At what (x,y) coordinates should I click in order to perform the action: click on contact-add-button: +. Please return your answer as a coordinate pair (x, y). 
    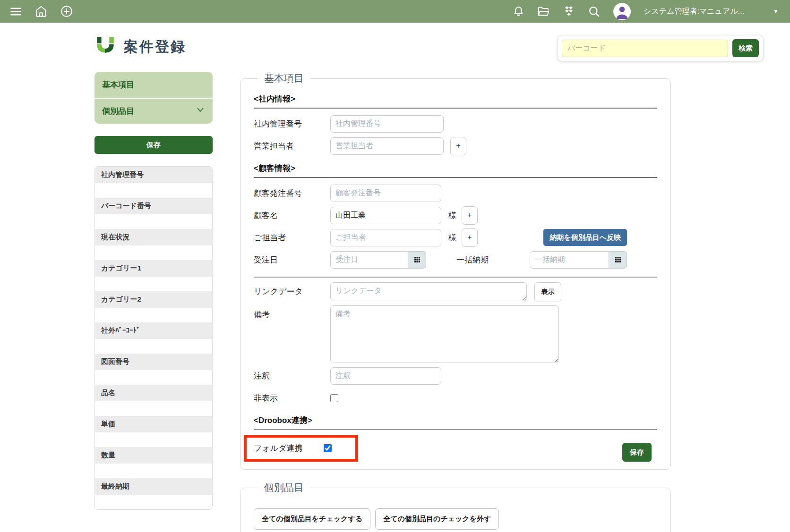
    Looking at the image, I should click on (470, 238).